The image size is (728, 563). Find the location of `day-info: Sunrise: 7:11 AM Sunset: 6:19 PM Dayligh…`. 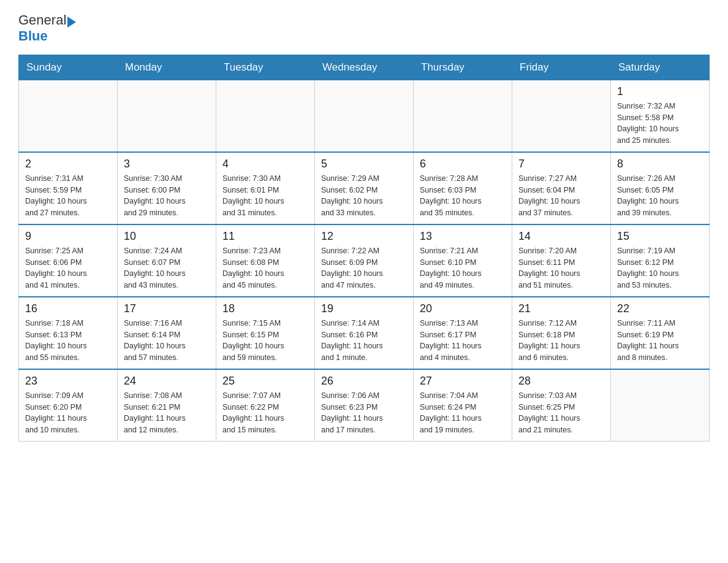

day-info: Sunrise: 7:11 AM Sunset: 6:19 PM Dayligh… is located at coordinates (660, 341).